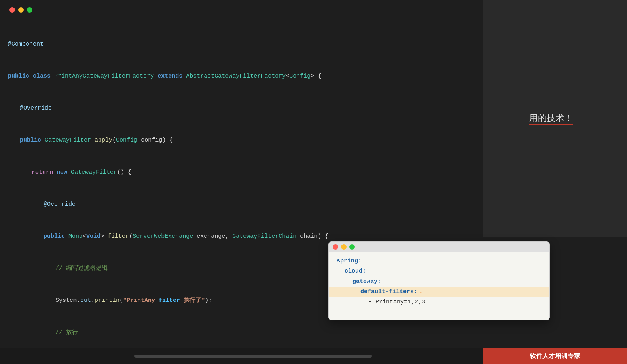 This screenshot has height=364, width=627. Describe the element at coordinates (12, 10) in the screenshot. I see `close-button` at that location.